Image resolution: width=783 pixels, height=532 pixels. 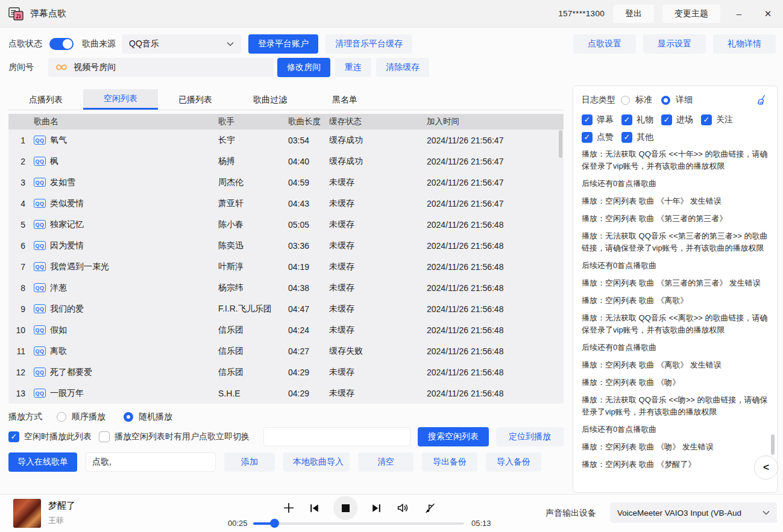 I want to click on log-filter-checkbox: 关注, so click(x=717, y=120).